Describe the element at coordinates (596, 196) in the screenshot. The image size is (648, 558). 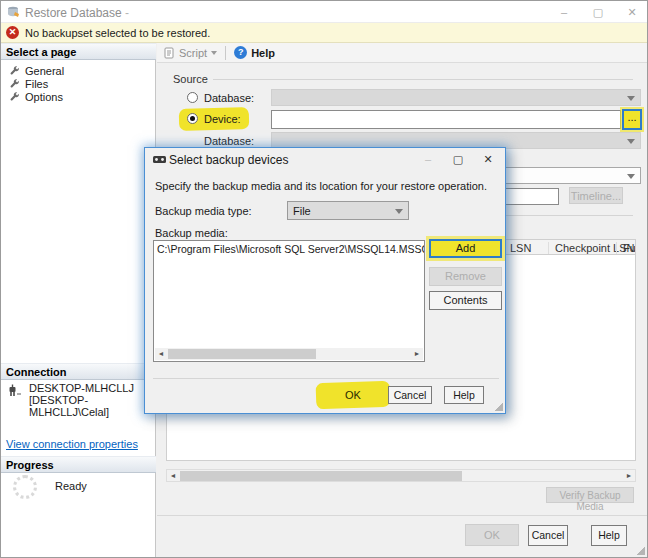
I see `timeline-button: Timeline...` at that location.